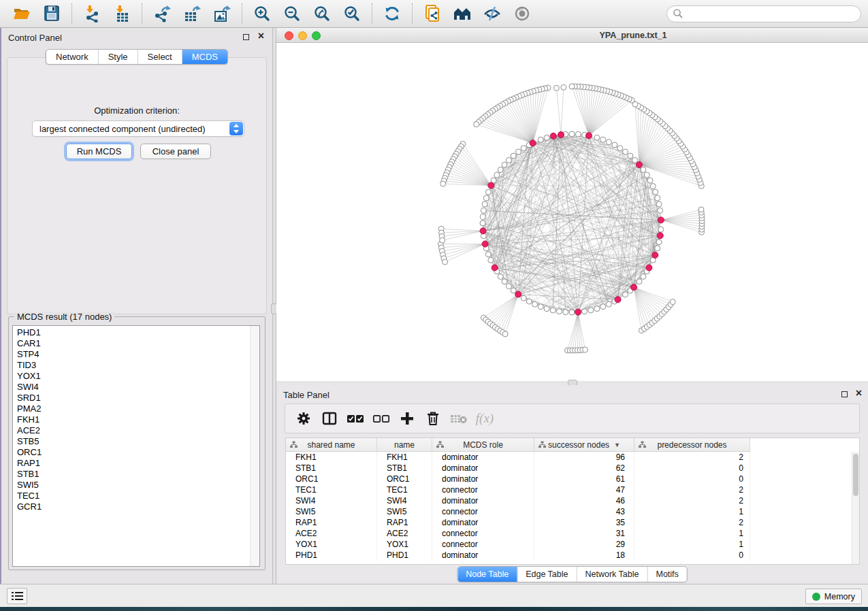  Describe the element at coordinates (522, 14) in the screenshot. I see `show-graphics-details-icon` at that location.